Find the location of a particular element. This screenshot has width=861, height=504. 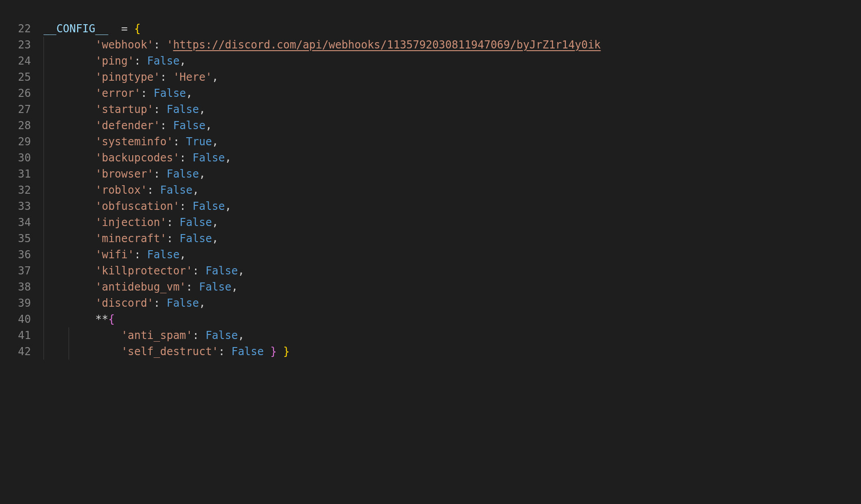

code-token: 'discord' is located at coordinates (125, 303).